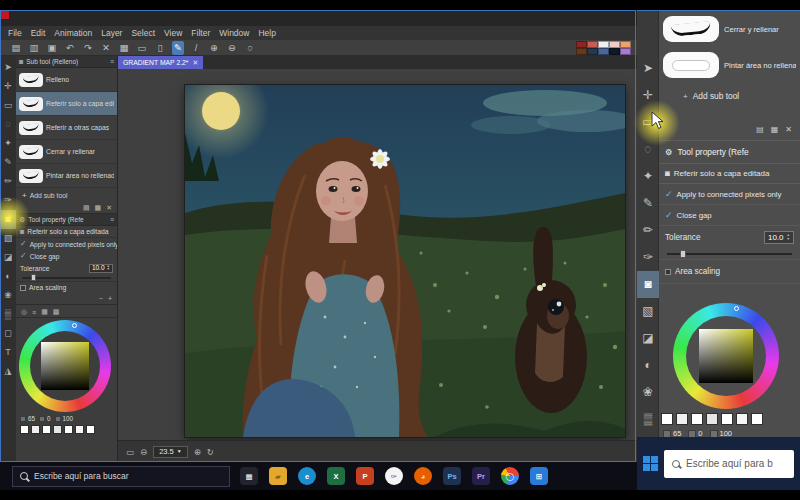 The image size is (800, 500). What do you see at coordinates (180, 452) in the screenshot?
I see `chevron-down-icon: ▼` at bounding box center [180, 452].